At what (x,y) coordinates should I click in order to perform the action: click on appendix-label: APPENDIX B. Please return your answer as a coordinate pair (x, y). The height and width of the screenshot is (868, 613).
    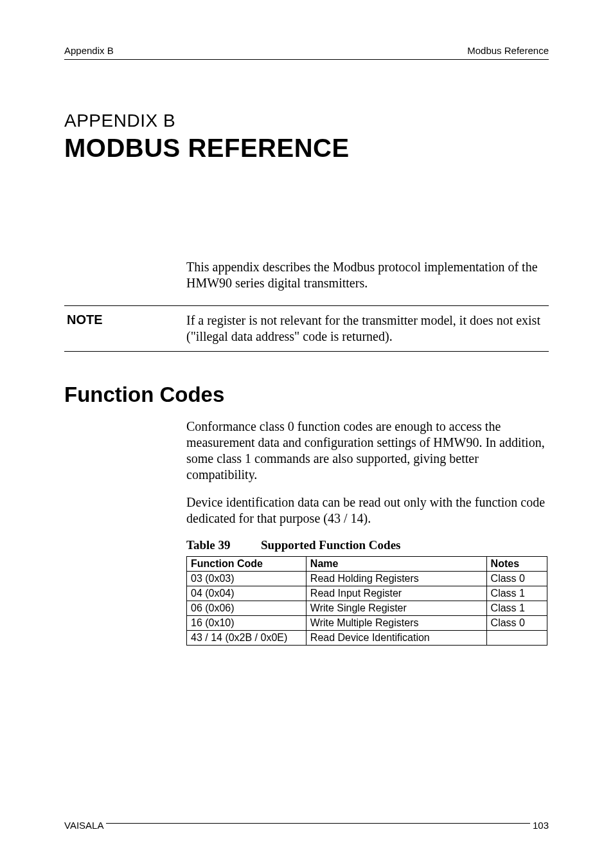
    Looking at the image, I should click on (306, 121).